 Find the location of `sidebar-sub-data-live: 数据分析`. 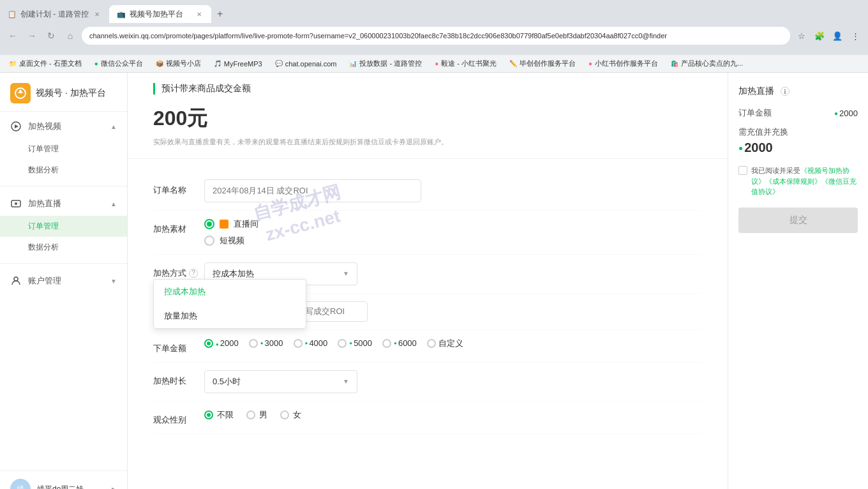

sidebar-sub-data-live: 数据分析 is located at coordinates (64, 248).